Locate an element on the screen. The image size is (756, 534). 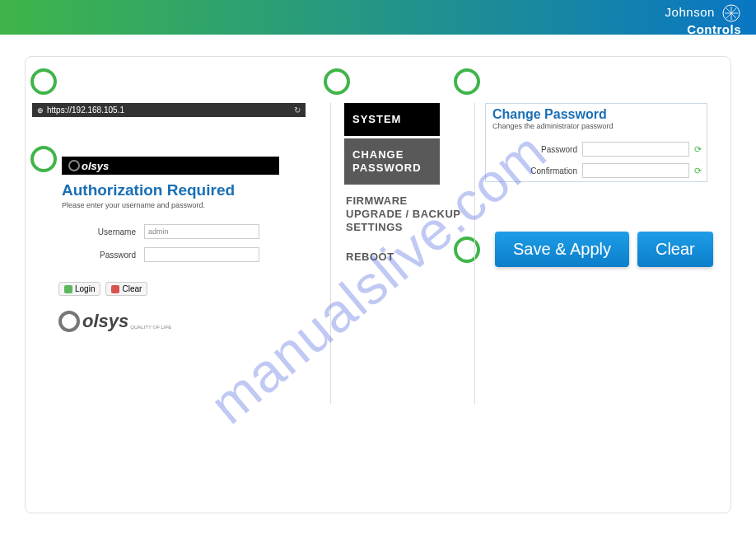
clear-big-button: Clear is located at coordinates (675, 249).